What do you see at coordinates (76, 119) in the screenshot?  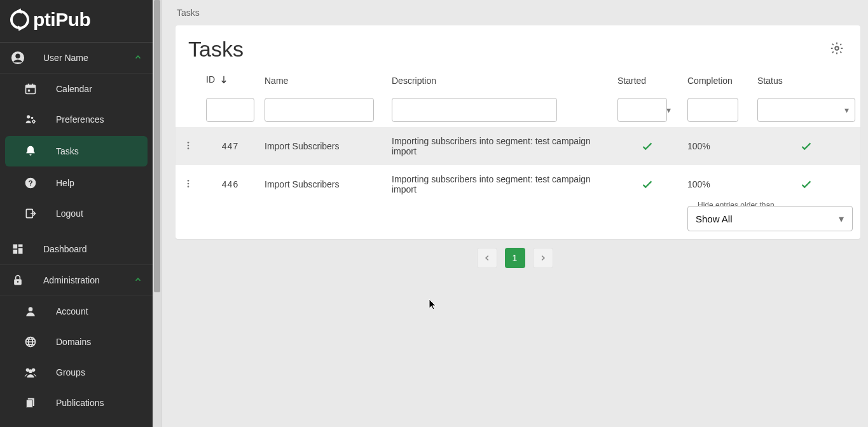 I see `sidebar-item-preferences: Preferences` at bounding box center [76, 119].